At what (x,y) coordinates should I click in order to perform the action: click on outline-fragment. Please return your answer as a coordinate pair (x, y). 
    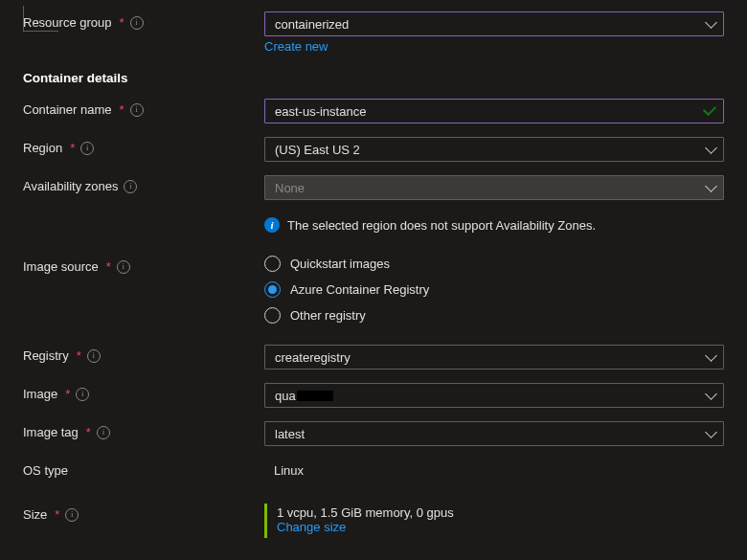
    Looking at the image, I should click on (40, 19).